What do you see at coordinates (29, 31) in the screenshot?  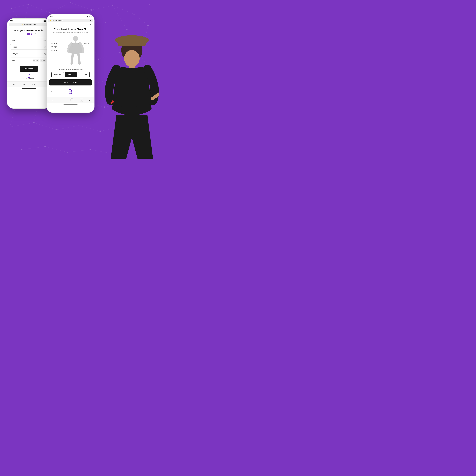 I see `measurements-title: Input your measurements.` at bounding box center [29, 31].